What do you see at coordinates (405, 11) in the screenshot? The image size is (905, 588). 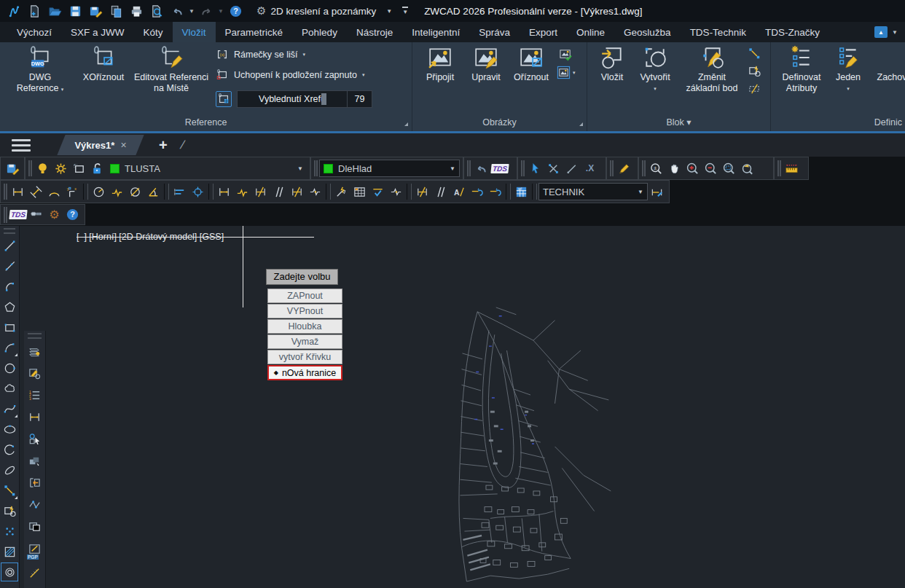 I see `customize-qat-arrow: ▼` at bounding box center [405, 11].